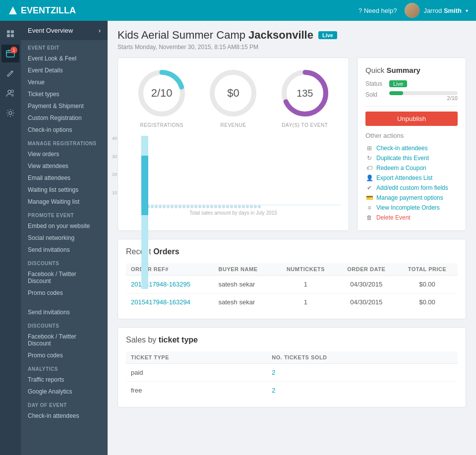 The width and height of the screenshot is (476, 455). What do you see at coordinates (64, 214) in the screenshot?
I see `sidebar-section-promote: PROMOTE EVENT` at bounding box center [64, 214].